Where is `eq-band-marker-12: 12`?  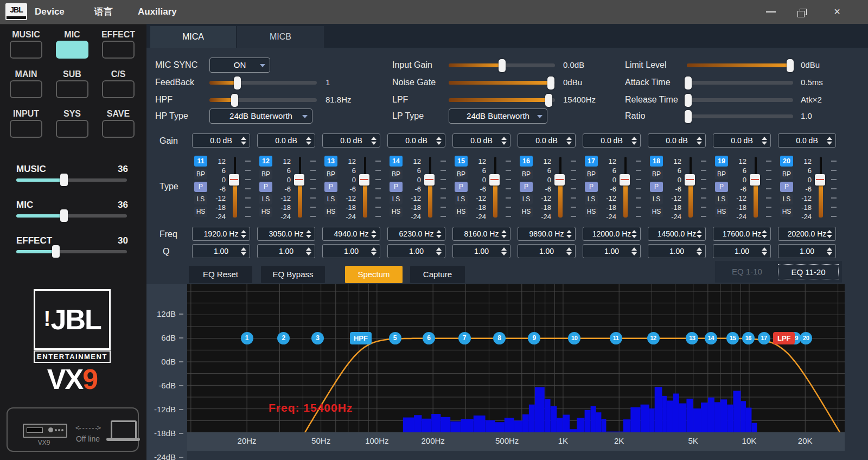 eq-band-marker-12: 12 is located at coordinates (653, 338).